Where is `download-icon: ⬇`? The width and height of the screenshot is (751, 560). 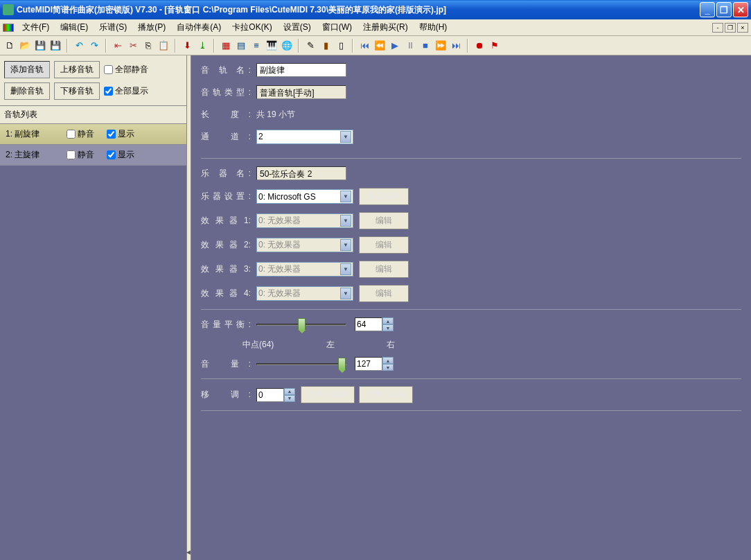 download-icon: ⬇ is located at coordinates (187, 46).